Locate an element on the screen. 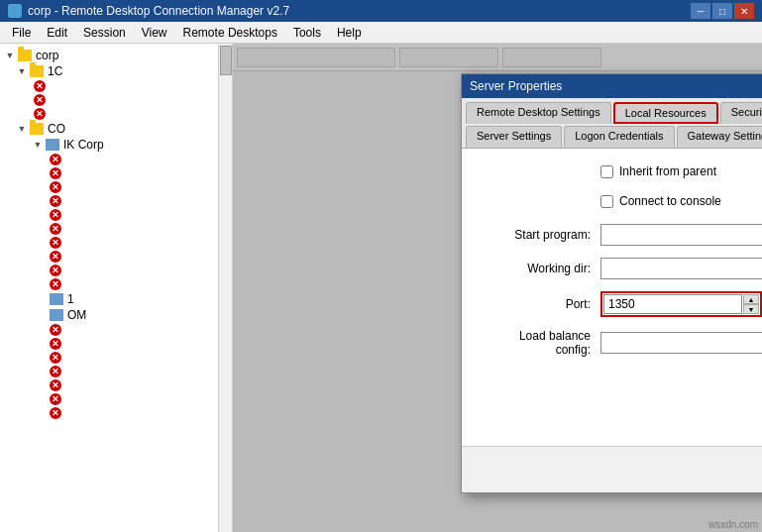 Image resolution: width=762 pixels, height=532 pixels. title-bar: corp - Remote Desktop Connection Manager… is located at coordinates (381, 11).